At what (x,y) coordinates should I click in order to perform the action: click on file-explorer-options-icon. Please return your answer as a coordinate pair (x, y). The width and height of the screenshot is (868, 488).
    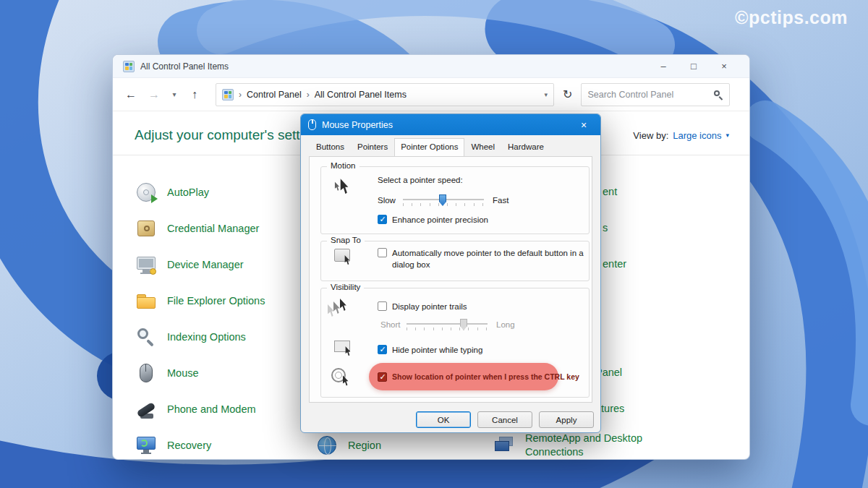
    Looking at the image, I should click on (146, 301).